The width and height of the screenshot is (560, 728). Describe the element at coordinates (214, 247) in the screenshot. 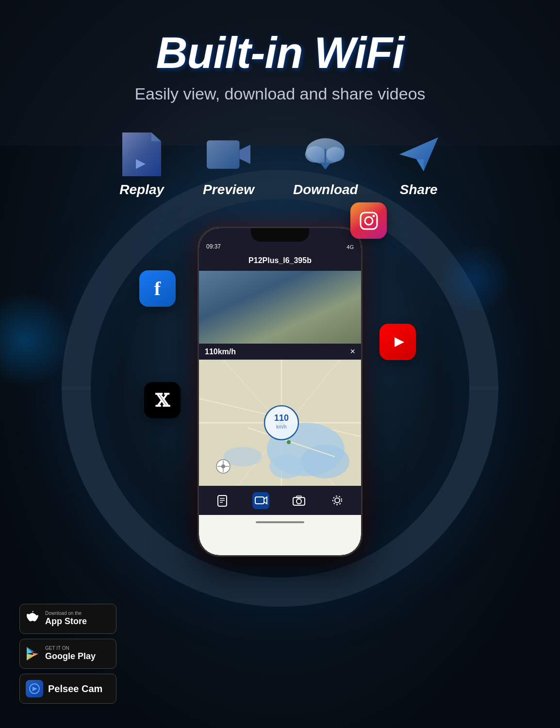

I see `phone-time: 09:37` at that location.